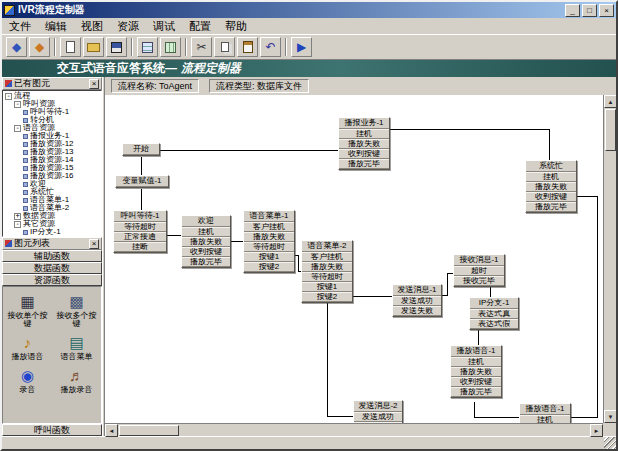 Image resolution: width=618 pixels, height=451 pixels. I want to click on node-port-表达式假: 表达式假, so click(494, 324).